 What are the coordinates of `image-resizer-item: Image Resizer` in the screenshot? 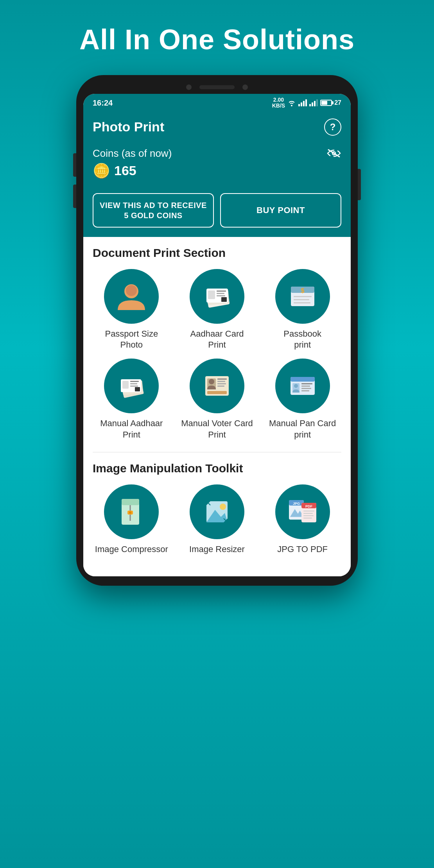 It's located at (217, 520).